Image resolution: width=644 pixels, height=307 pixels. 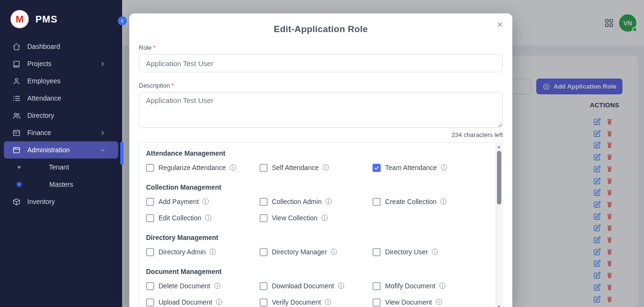 I want to click on sidebar-item-directory: Directory, so click(x=61, y=115).